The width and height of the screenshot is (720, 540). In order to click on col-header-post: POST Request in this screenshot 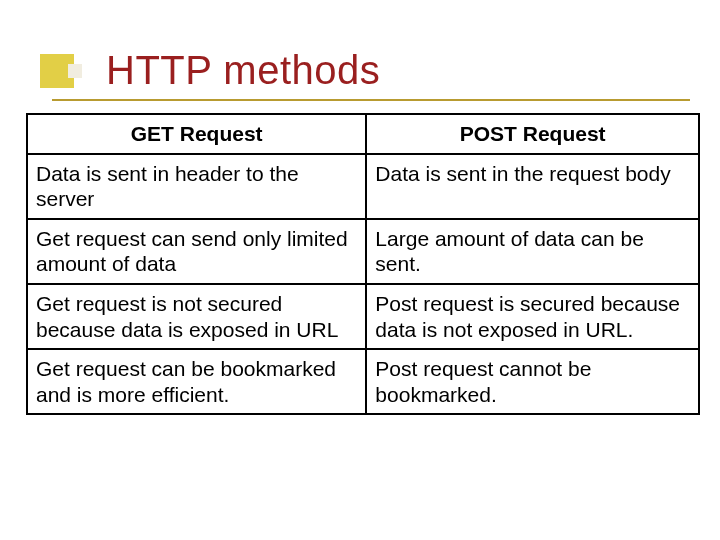, I will do `click(532, 134)`.